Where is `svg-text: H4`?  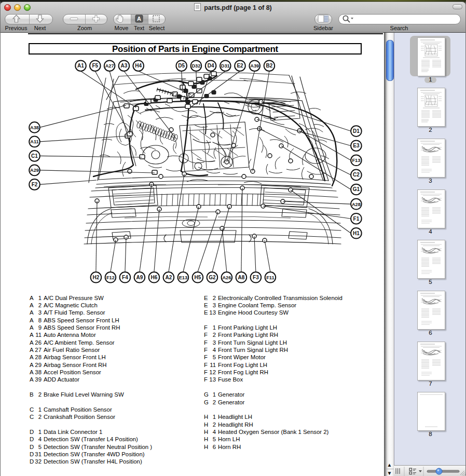 svg-text: H4 is located at coordinates (138, 65).